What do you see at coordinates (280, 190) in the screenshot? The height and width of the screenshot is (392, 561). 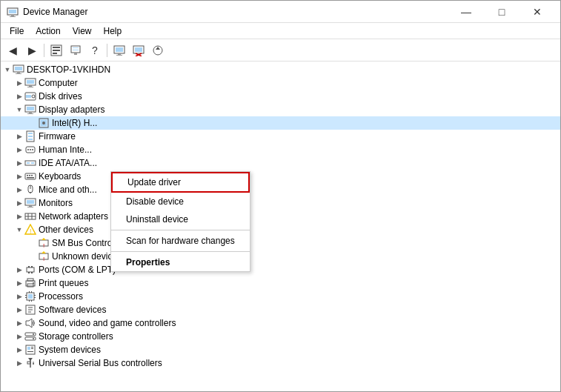 I see `tree-item-mice: ▶ Mice and oth...` at bounding box center [280, 190].